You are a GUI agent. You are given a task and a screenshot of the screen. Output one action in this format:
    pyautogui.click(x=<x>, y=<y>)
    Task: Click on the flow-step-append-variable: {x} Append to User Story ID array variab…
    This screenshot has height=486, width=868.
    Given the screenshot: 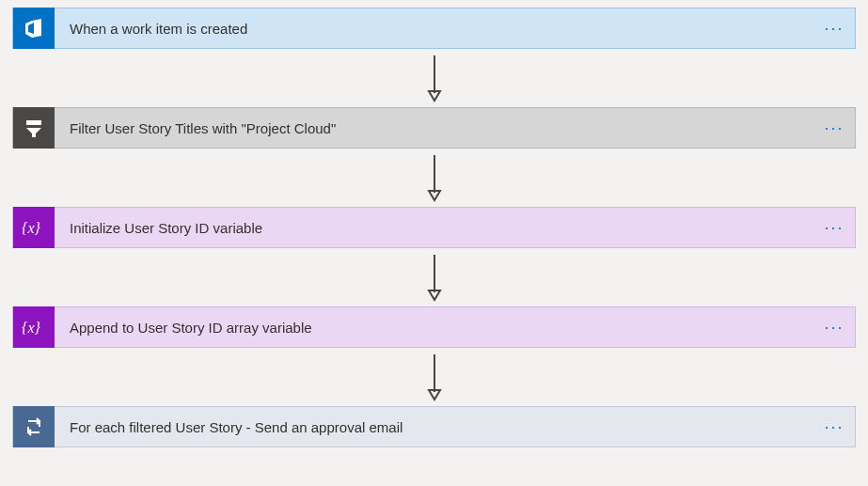 What is the action you would take?
    pyautogui.click(x=434, y=327)
    